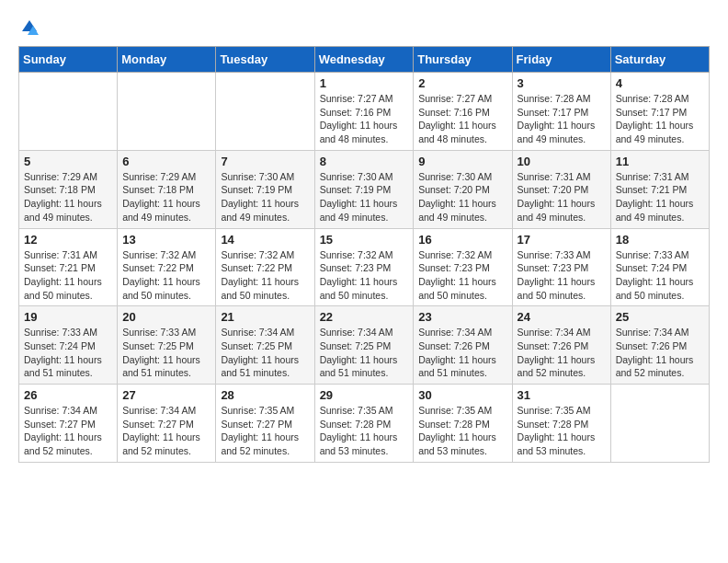  I want to click on day-number: 22, so click(364, 316).